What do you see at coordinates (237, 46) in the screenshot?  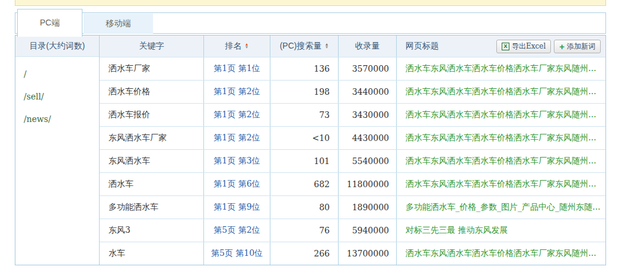 I see `column-header-rank: 排名 ▲▼` at bounding box center [237, 46].